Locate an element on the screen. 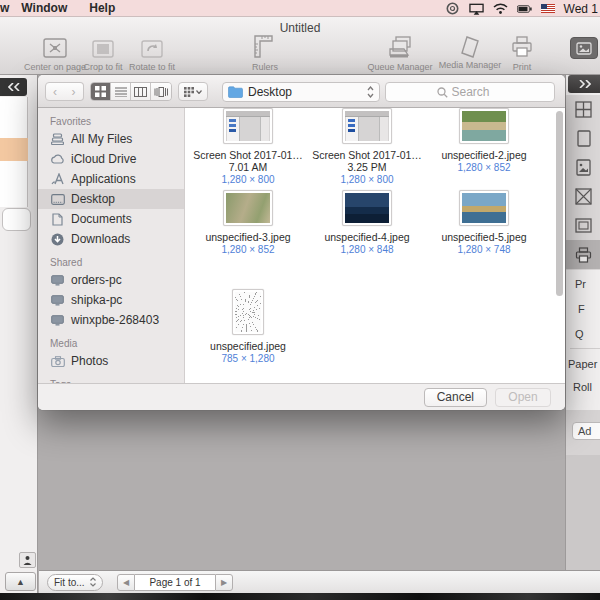 The width and height of the screenshot is (600, 600). left-panel-highlighted-row is located at coordinates (14, 150).